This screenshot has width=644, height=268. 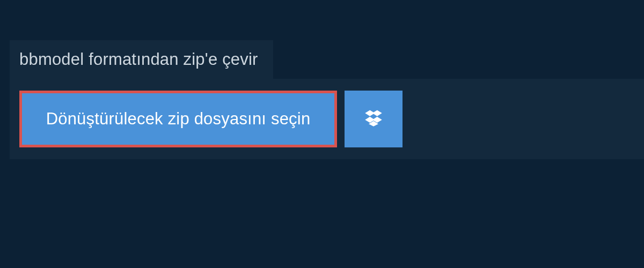 What do you see at coordinates (178, 119) in the screenshot?
I see `select-file-button: Dönüştürülecek zip dosyasını seçin` at bounding box center [178, 119].